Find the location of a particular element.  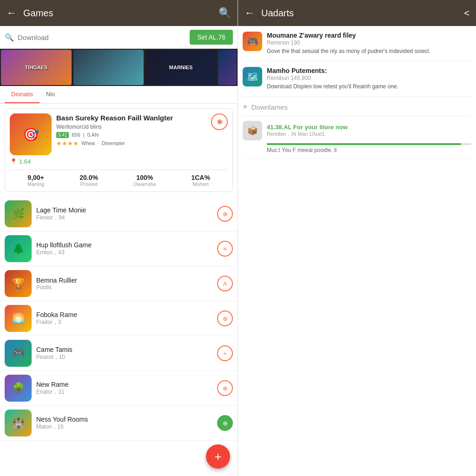

game-thumb-4: 🌅 is located at coordinates (18, 318).